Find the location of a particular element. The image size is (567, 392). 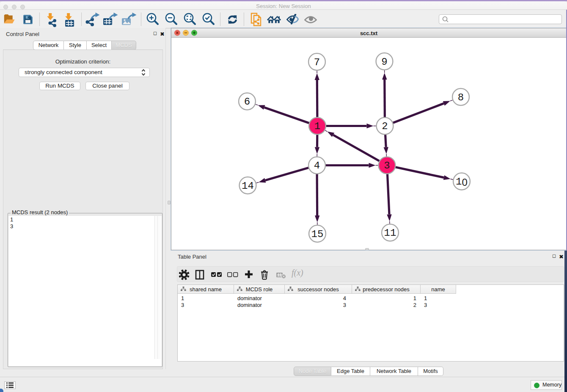

svg-text: 11 is located at coordinates (390, 233).